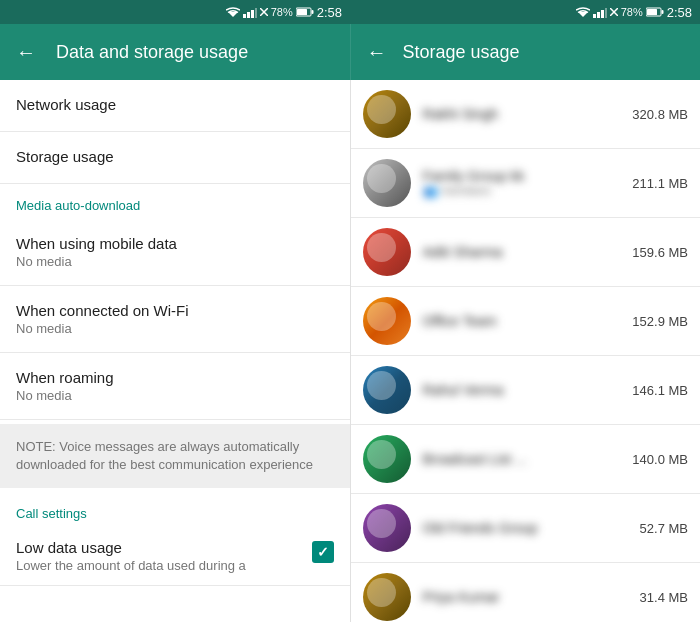 This screenshot has height=622, width=700. Describe the element at coordinates (26, 52) in the screenshot. I see `left-back-button: ←` at that location.